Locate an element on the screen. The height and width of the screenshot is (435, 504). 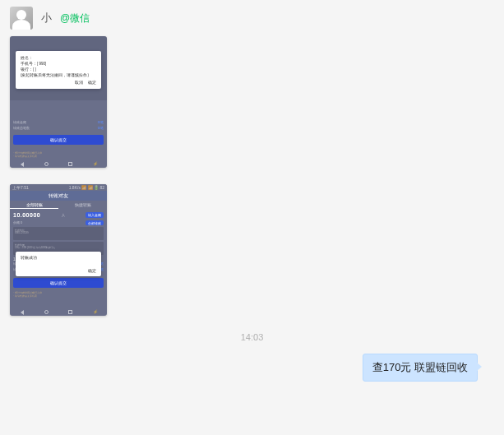
chat-header: 小 @微信 is located at coordinates (252, 18).